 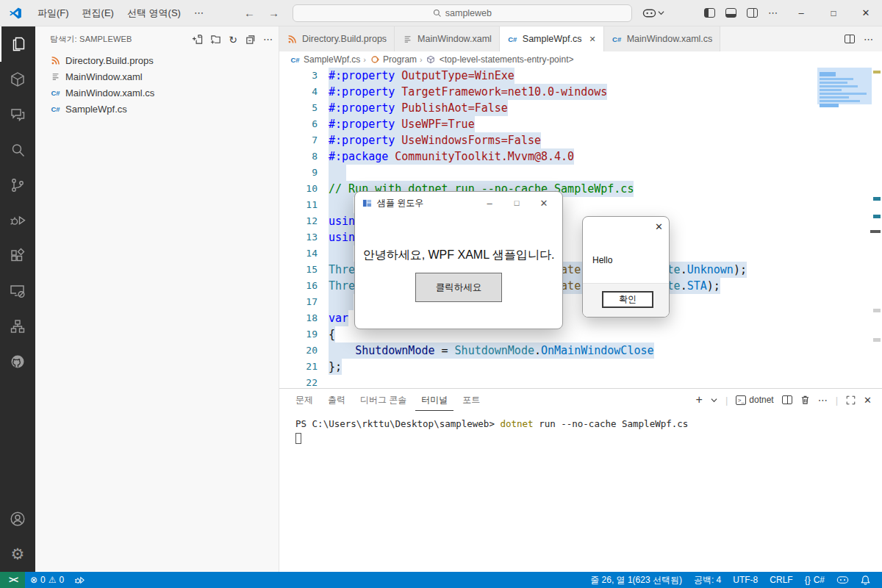 I want to click on refresh-icon: ↻, so click(x=233, y=40).